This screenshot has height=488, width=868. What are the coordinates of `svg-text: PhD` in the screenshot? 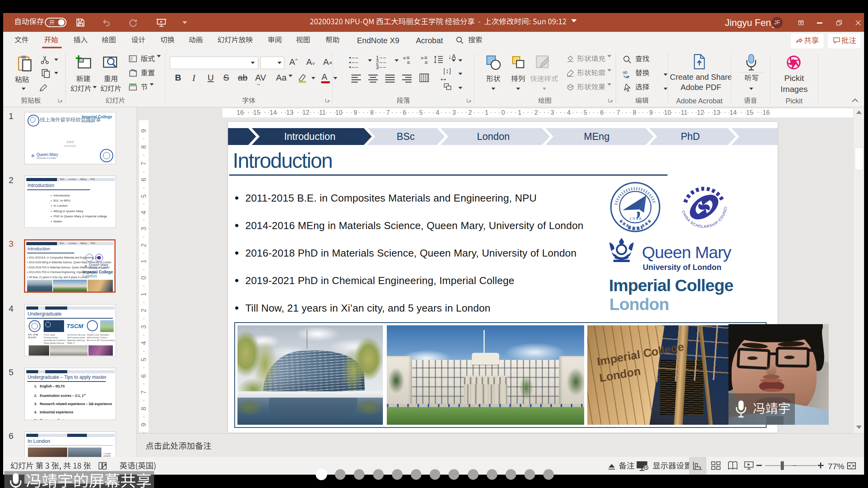 It's located at (690, 136).